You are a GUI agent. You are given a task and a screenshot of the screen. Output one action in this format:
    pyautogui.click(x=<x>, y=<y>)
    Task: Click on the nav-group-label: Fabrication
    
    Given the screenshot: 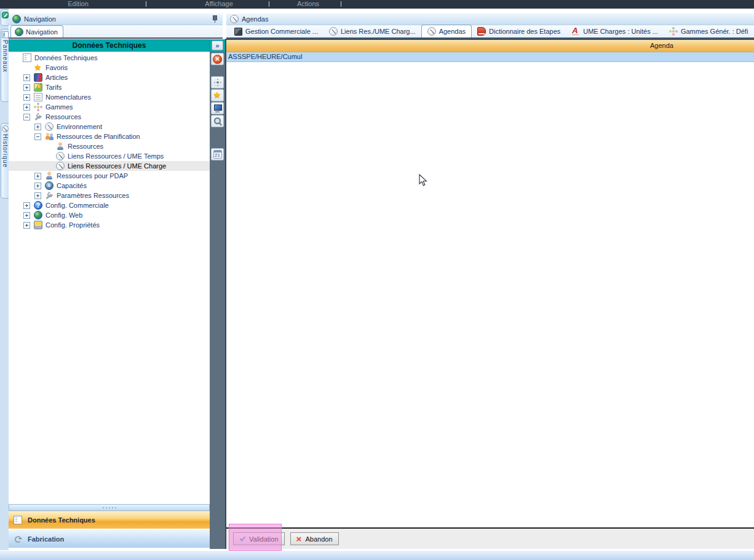 What is the action you would take?
    pyautogui.click(x=46, y=539)
    